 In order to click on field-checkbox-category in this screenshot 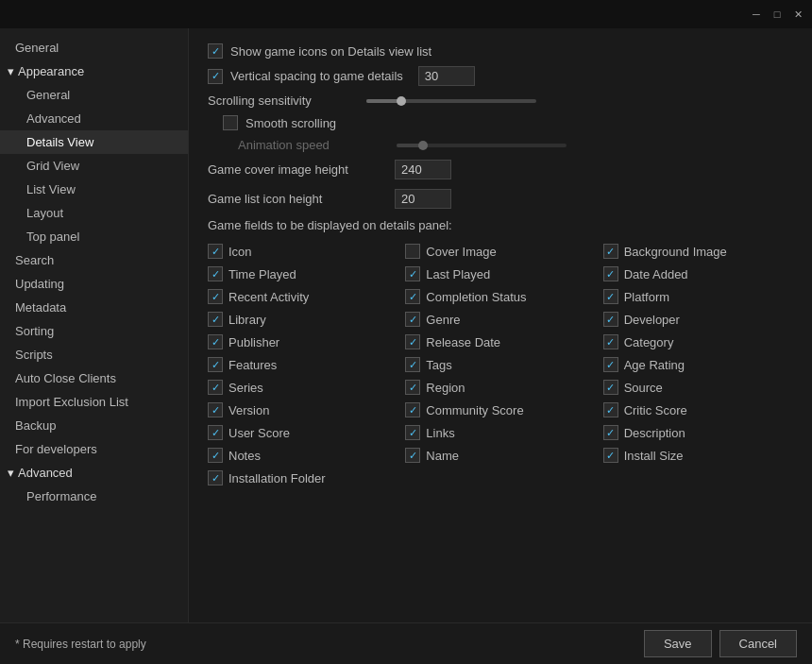, I will do `click(611, 342)`.